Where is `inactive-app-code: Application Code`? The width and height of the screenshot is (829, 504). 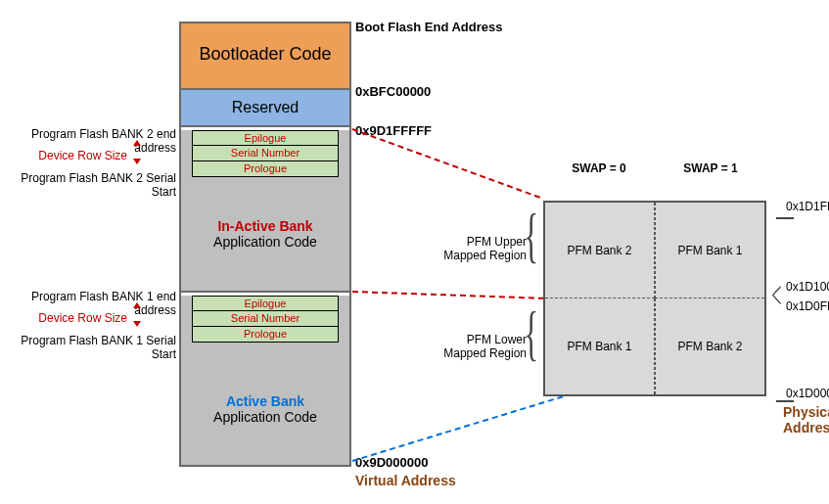
inactive-app-code: Application Code is located at coordinates (265, 242).